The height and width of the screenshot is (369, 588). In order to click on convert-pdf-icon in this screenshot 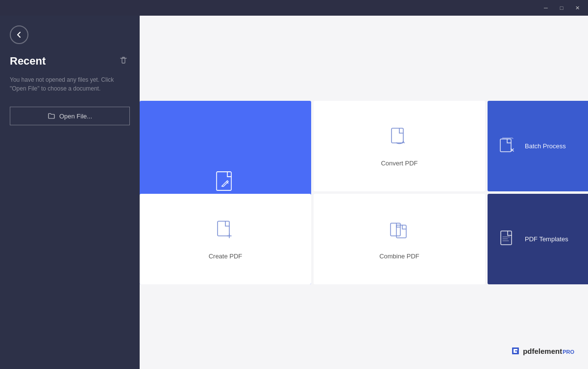, I will do `click(399, 139)`.